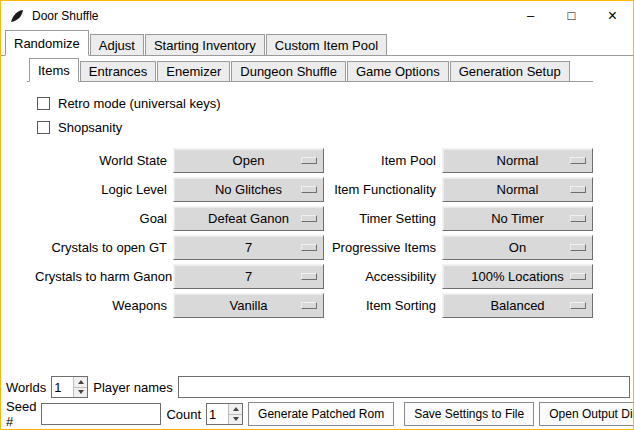 Image resolution: width=634 pixels, height=430 pixels. Describe the element at coordinates (248, 248) in the screenshot. I see `crystals-open-gt-dropdown: 7` at that location.